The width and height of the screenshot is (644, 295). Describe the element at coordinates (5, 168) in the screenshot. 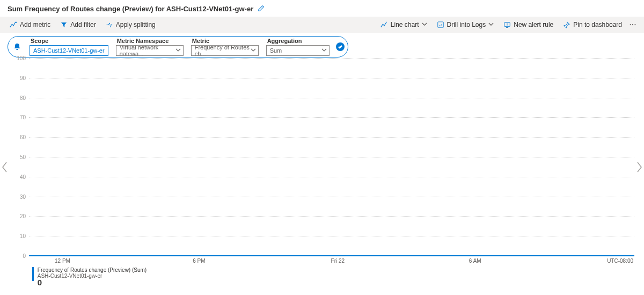

I see `time-range-prev-button` at that location.